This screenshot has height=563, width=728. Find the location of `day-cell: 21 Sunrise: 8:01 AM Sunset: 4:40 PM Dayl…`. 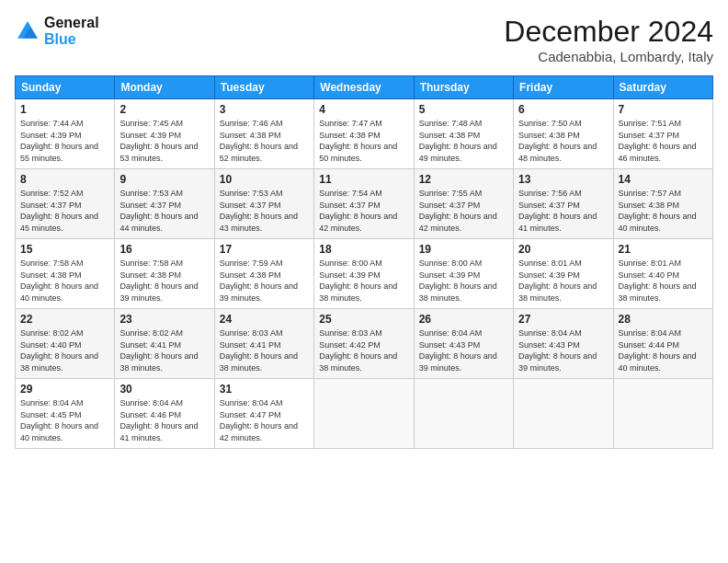

day-cell: 21 Sunrise: 8:01 AM Sunset: 4:40 PM Dayl… is located at coordinates (663, 274).